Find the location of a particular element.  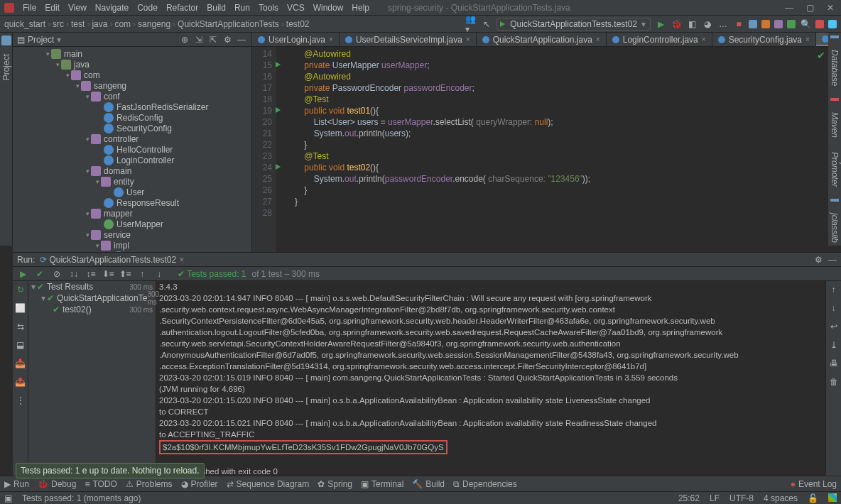

scroll-end-icon: ⤓ is located at coordinates (834, 345).